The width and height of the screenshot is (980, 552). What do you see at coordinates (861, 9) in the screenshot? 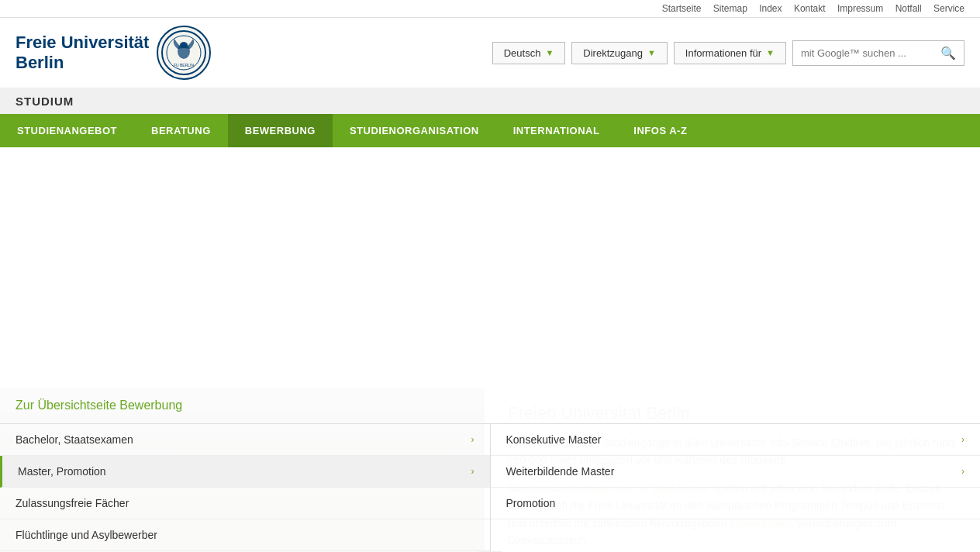
I see `topbar-impressum: Impressum` at bounding box center [861, 9].